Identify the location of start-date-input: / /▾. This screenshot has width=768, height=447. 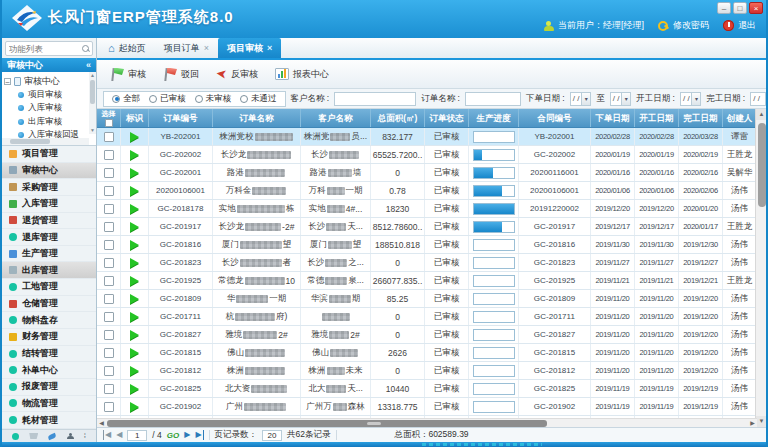
(691, 99).